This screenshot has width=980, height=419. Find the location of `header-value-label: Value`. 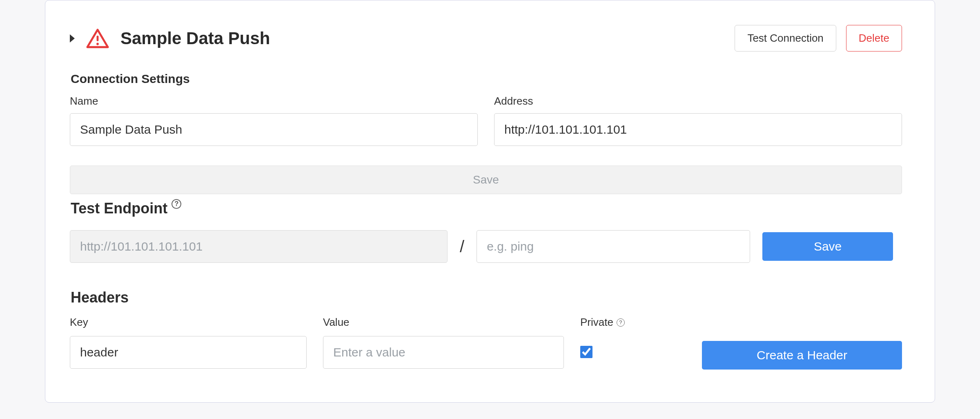

header-value-label: Value is located at coordinates (443, 322).